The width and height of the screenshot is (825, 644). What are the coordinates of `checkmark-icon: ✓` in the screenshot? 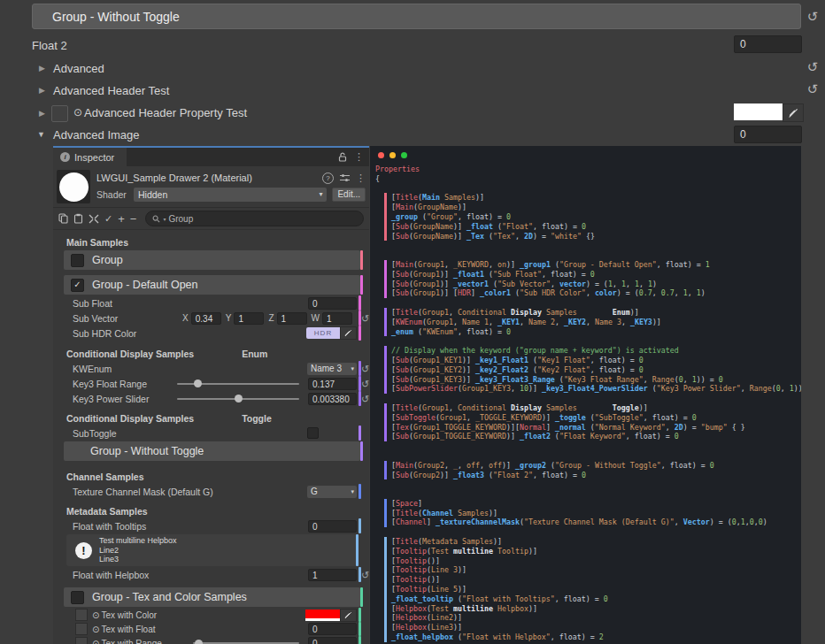 It's located at (108, 219).